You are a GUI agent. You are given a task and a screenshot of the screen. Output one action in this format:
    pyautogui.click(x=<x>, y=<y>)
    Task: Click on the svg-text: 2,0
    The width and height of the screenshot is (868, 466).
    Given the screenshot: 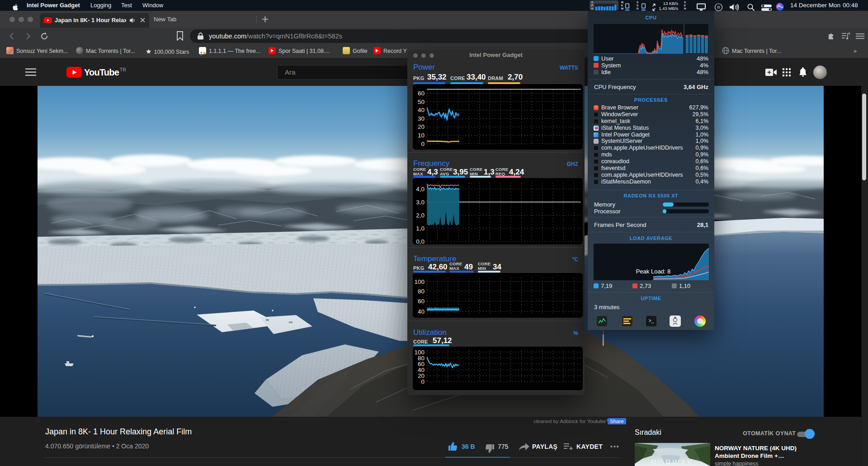 What is the action you would take?
    pyautogui.click(x=420, y=215)
    